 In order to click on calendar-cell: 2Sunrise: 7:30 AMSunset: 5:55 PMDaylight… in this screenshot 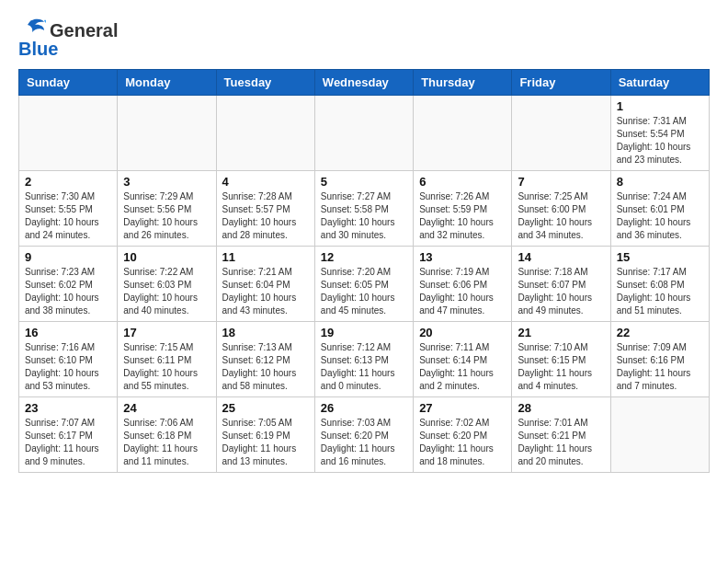, I will do `click(68, 209)`.